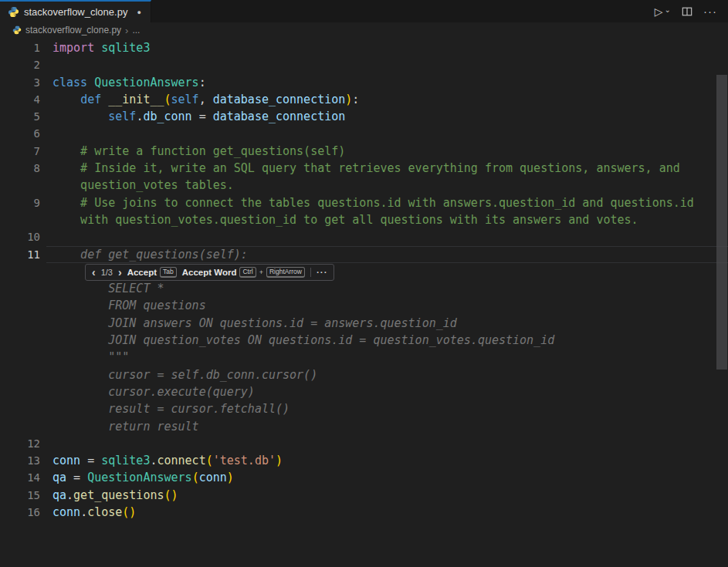  Describe the element at coordinates (139, 12) in the screenshot. I see `dirty-indicator-icon: ●` at that location.